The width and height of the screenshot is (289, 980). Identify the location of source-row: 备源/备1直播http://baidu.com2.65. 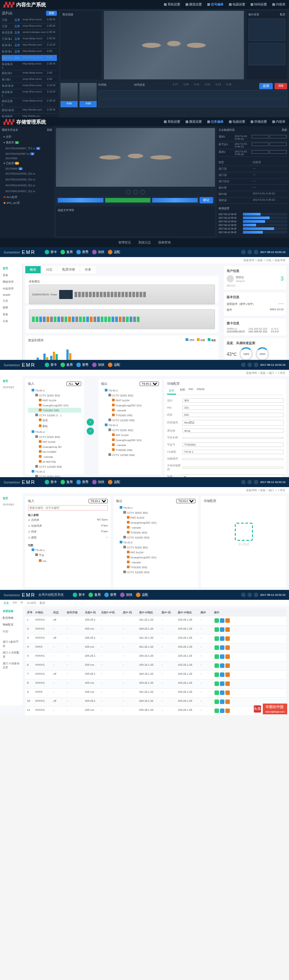
(29, 52).